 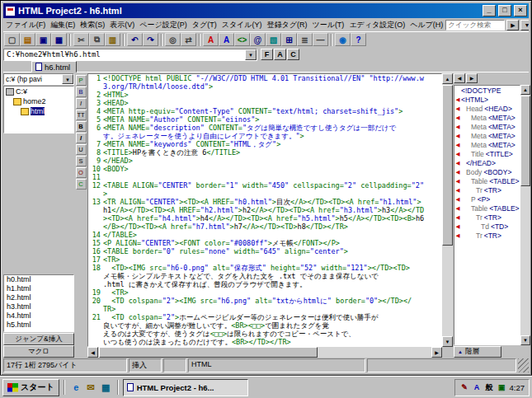 What do you see at coordinates (478, 352) in the screenshot?
I see `tab-hierarchy: ▲ 階層` at bounding box center [478, 352].